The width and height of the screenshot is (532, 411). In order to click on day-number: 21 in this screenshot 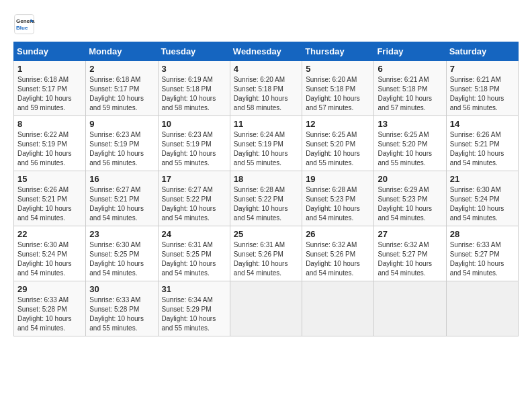, I will do `click(482, 179)`.